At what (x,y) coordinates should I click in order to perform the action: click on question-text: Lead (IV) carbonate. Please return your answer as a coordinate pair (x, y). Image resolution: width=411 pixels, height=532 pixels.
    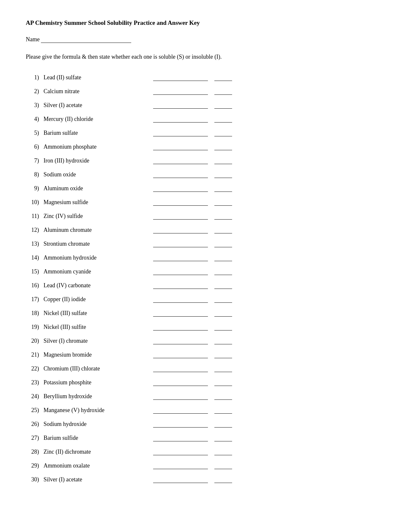
    Looking at the image, I should click on (89, 286).